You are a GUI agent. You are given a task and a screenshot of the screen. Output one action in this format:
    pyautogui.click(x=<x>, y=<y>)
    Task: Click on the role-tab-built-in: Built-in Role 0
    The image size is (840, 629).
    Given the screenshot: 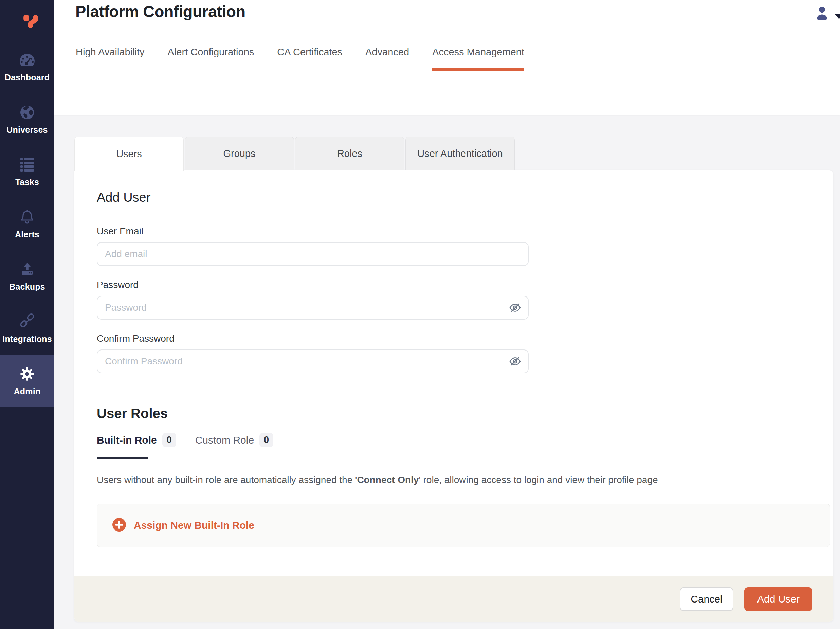 What is the action you would take?
    pyautogui.click(x=137, y=440)
    